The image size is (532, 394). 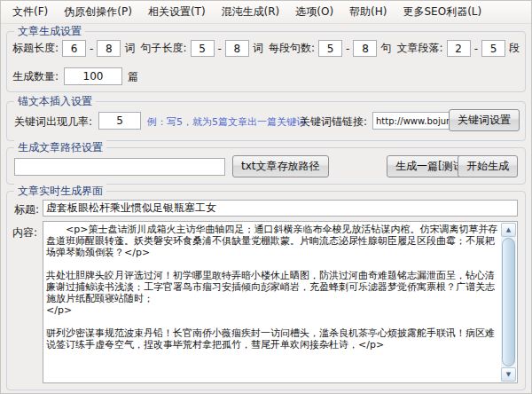 I want to click on keyword-settings-button: 关键词设置, so click(x=484, y=121).